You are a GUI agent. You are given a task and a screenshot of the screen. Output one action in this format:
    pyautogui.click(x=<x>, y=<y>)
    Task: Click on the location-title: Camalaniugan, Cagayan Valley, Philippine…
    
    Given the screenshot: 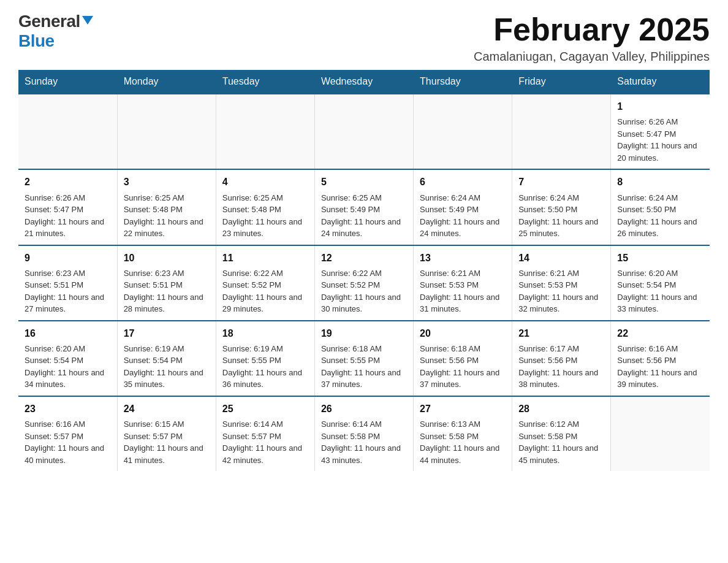 What is the action you would take?
    pyautogui.click(x=592, y=56)
    